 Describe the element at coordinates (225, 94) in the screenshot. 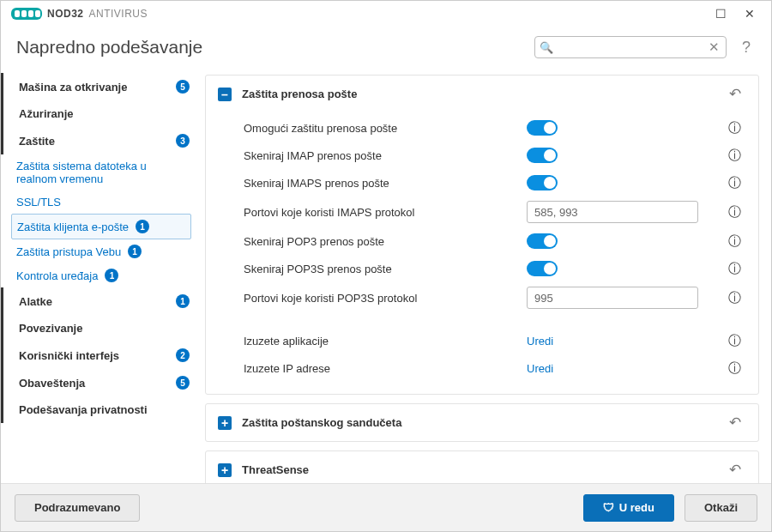

I see `collapse-icon: –` at that location.